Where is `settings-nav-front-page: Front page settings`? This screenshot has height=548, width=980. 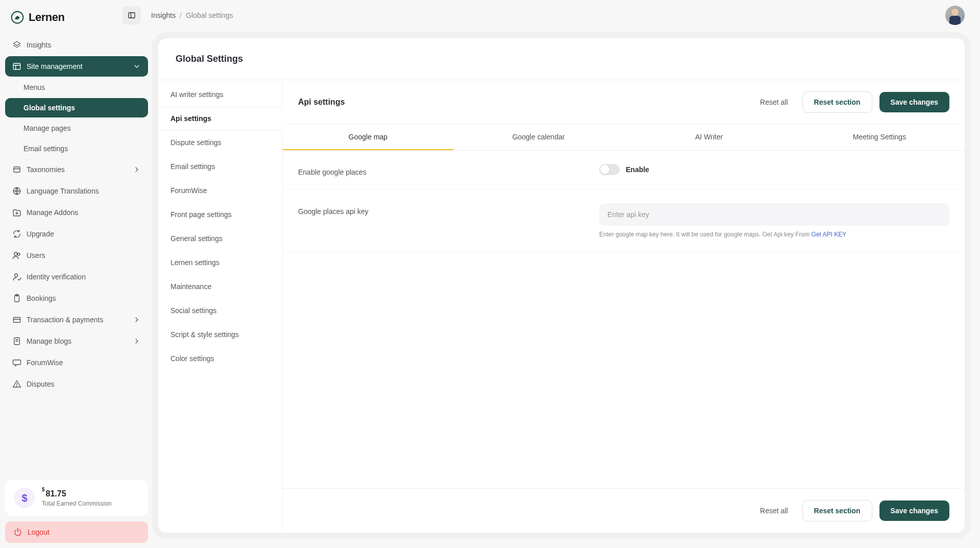 settings-nav-front-page: Front page settings is located at coordinates (220, 215).